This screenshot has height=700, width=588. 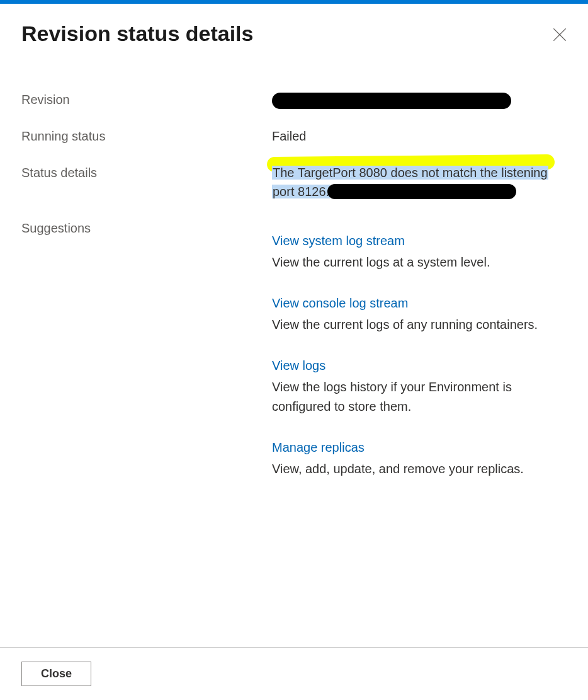 What do you see at coordinates (298, 365) in the screenshot?
I see `link-view-logs: View logs` at bounding box center [298, 365].